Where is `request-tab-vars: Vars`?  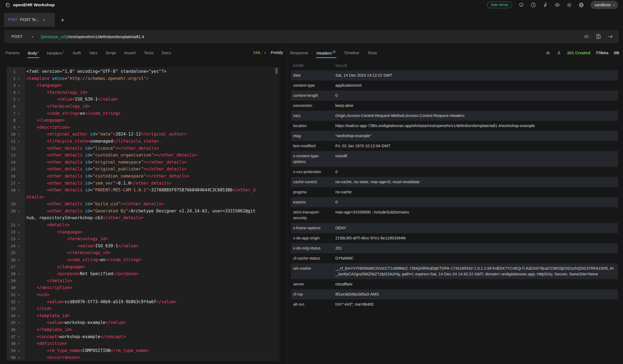
request-tab-vars: Vars is located at coordinates (93, 53).